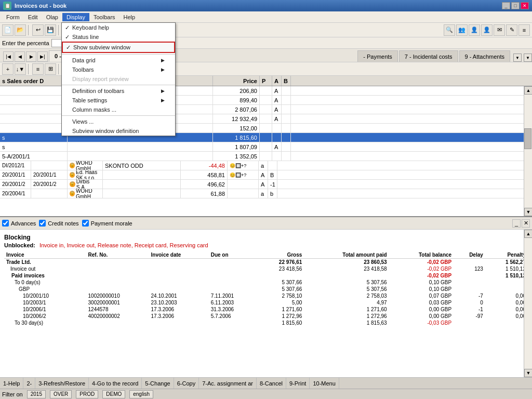 This screenshot has height=399, width=532. I want to click on menu-opt-toolbars: Toolbars ▶, so click(118, 70).